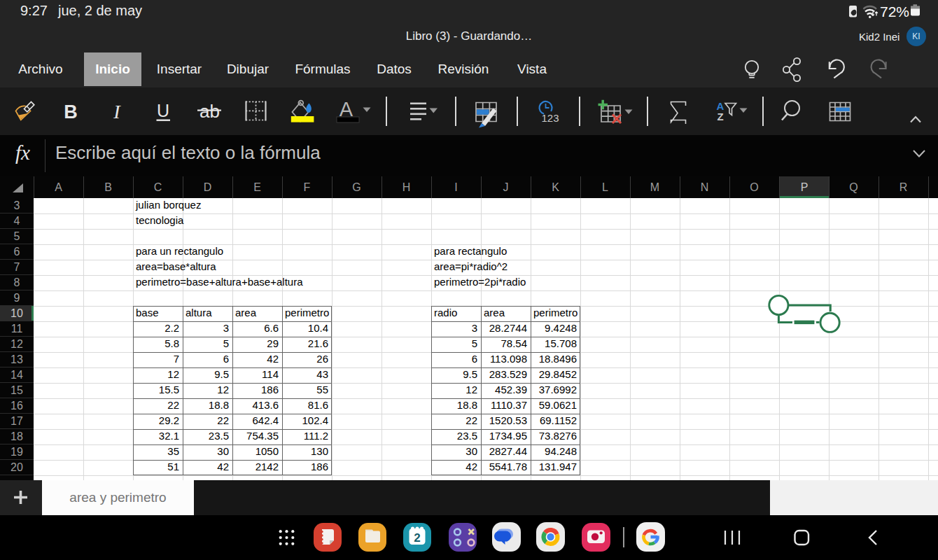  I want to click on svg-text: 72%, so click(895, 11).